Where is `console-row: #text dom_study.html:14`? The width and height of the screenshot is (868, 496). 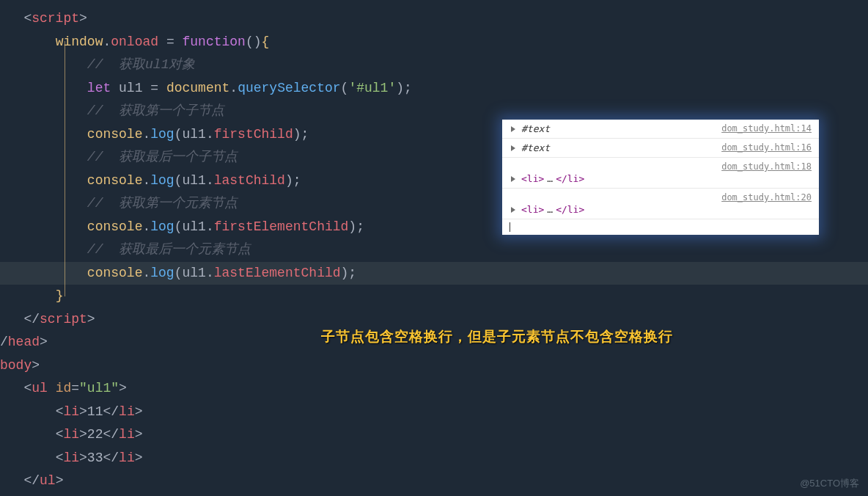 console-row: #text dom_study.html:14 is located at coordinates (661, 129).